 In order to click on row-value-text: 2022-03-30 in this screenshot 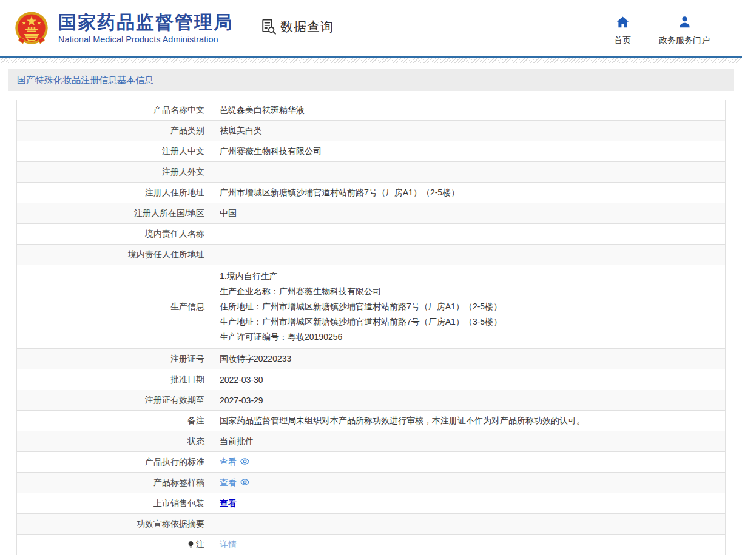, I will do `click(241, 380)`.